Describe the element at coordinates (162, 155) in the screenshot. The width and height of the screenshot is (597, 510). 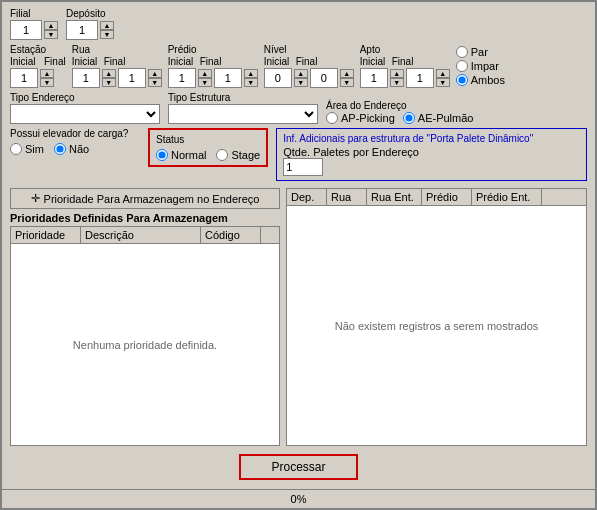
I see `status-normal-radio` at that location.